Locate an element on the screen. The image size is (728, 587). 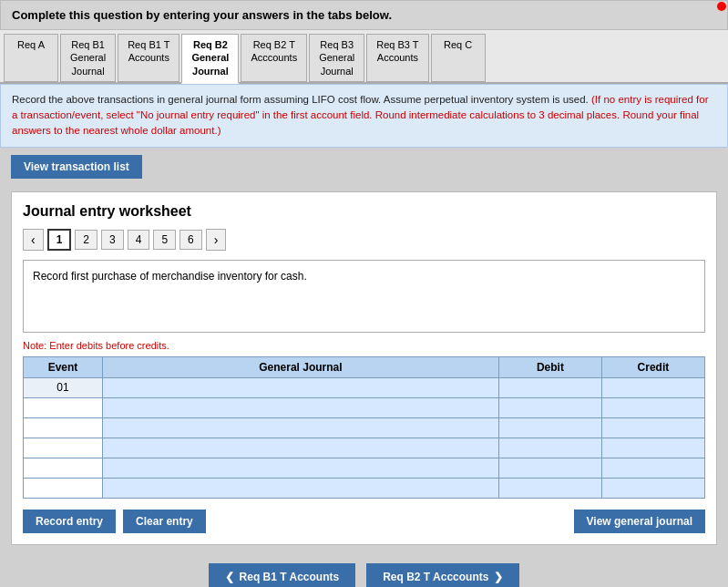
prev-nav-label: Req B1 T Accounts is located at coordinates (290, 577).